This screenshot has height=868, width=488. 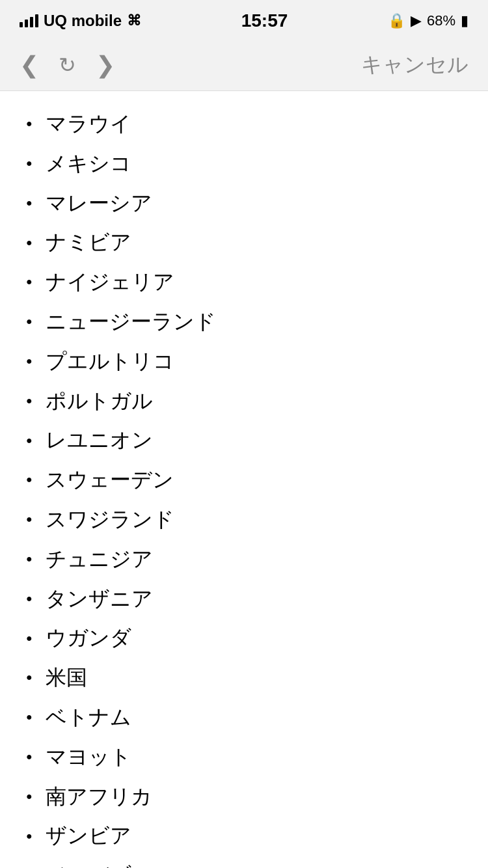 What do you see at coordinates (415, 65) in the screenshot?
I see `cancel-button: キャンセル` at bounding box center [415, 65].